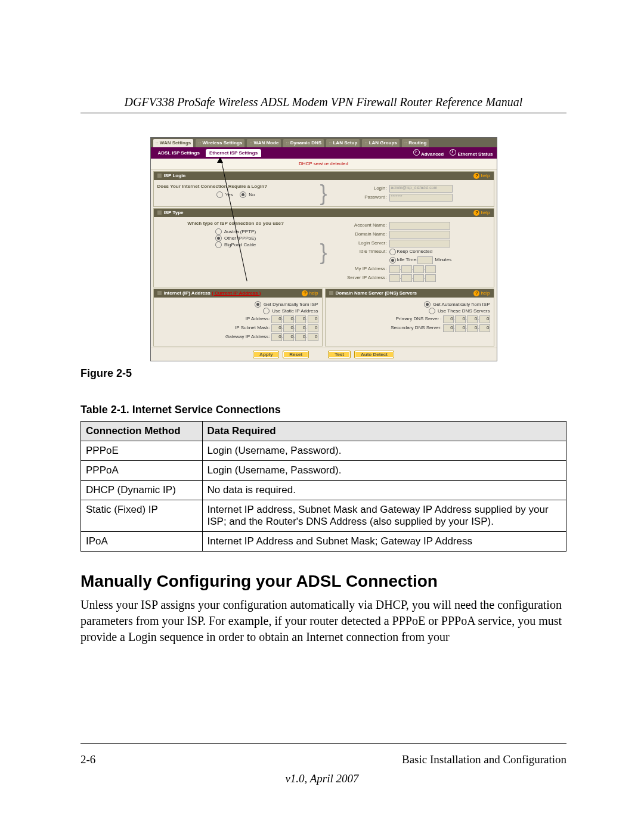 This screenshot has width=644, height=833. What do you see at coordinates (323, 373) in the screenshot?
I see `figure-caption: Figure 2-5` at bounding box center [323, 373].